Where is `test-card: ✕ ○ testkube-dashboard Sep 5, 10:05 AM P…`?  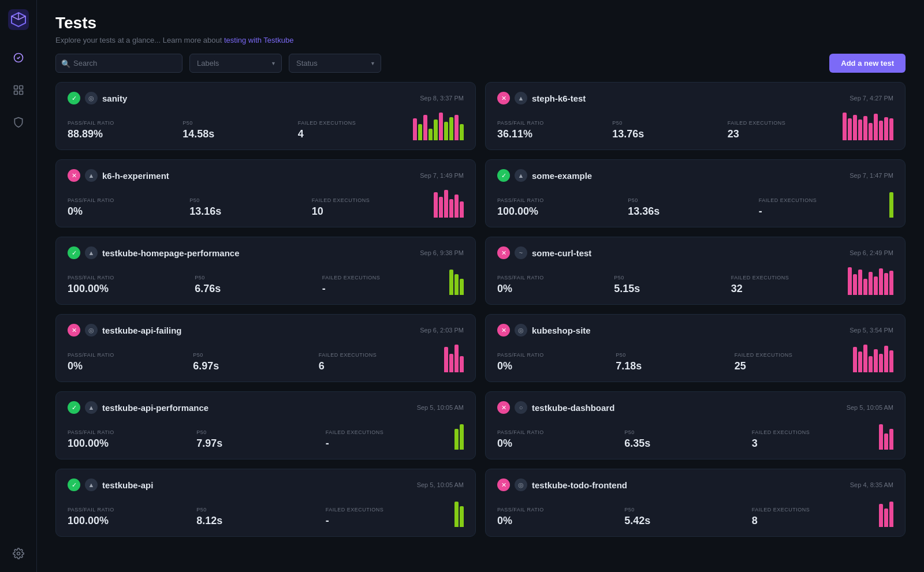
test-card: ✕ ○ testkube-dashboard Sep 5, 10:05 AM P… is located at coordinates (695, 425).